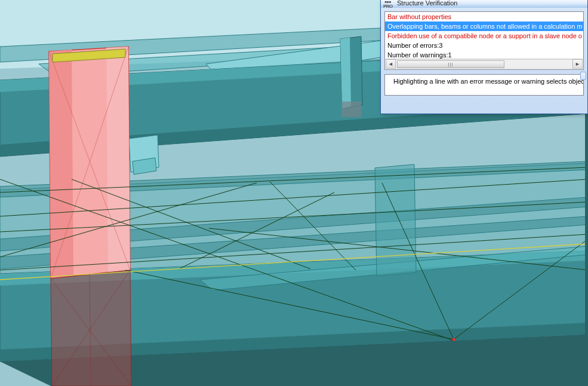  I want to click on hint-text: Highlighting a line with an error messag…, so click(488, 81).